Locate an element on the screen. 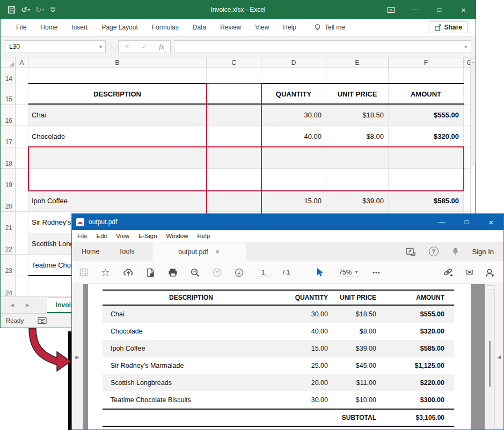 This screenshot has height=430, width=504. cell-d17: 40.00 is located at coordinates (294, 137).